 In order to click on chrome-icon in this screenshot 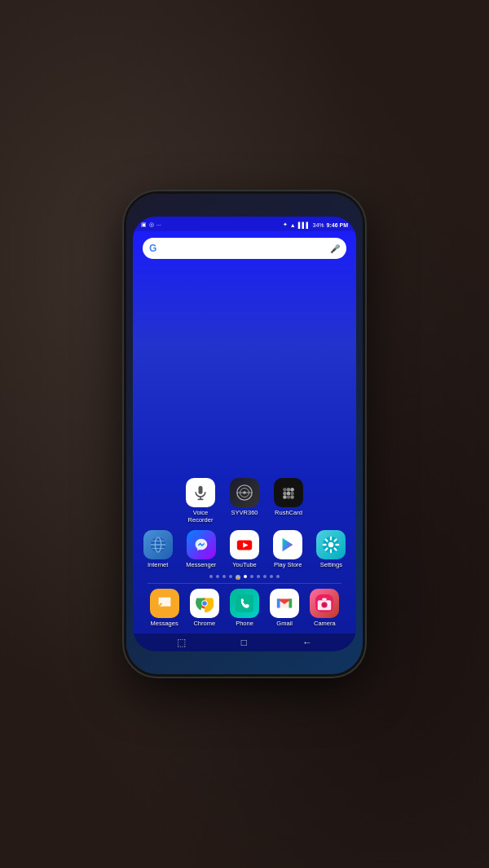, I will do `click(205, 603)`.